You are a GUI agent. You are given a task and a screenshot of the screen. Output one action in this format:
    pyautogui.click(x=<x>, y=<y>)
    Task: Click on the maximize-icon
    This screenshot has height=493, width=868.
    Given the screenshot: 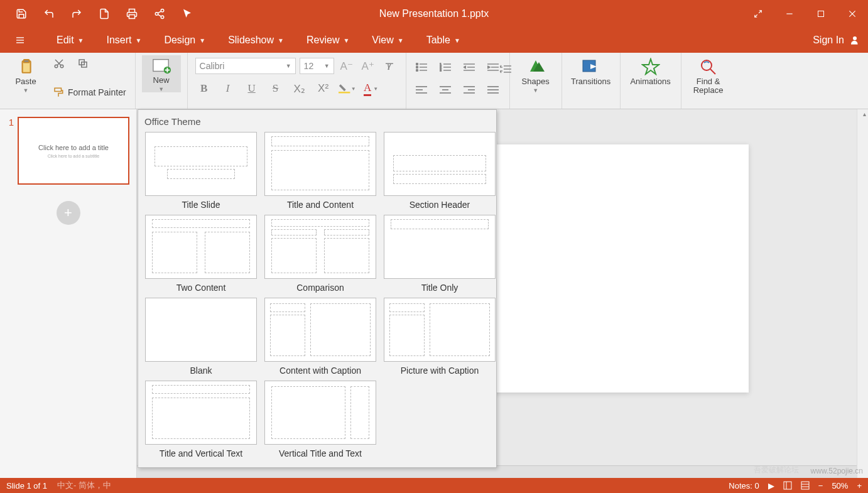 What is the action you would take?
    pyautogui.click(x=821, y=14)
    